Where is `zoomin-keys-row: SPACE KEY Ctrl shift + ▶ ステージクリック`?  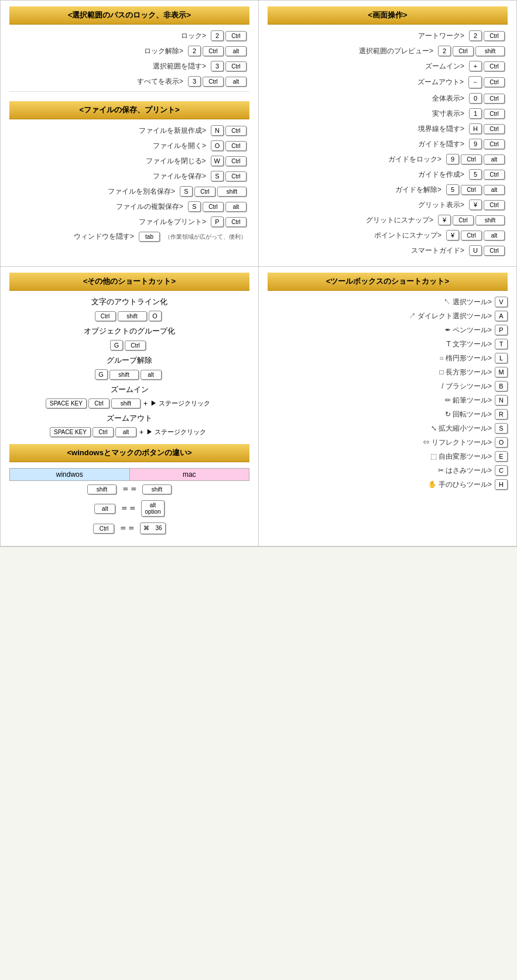
zoomin-keys-row: SPACE KEY Ctrl shift + ▶ ステージクリック is located at coordinates (129, 404).